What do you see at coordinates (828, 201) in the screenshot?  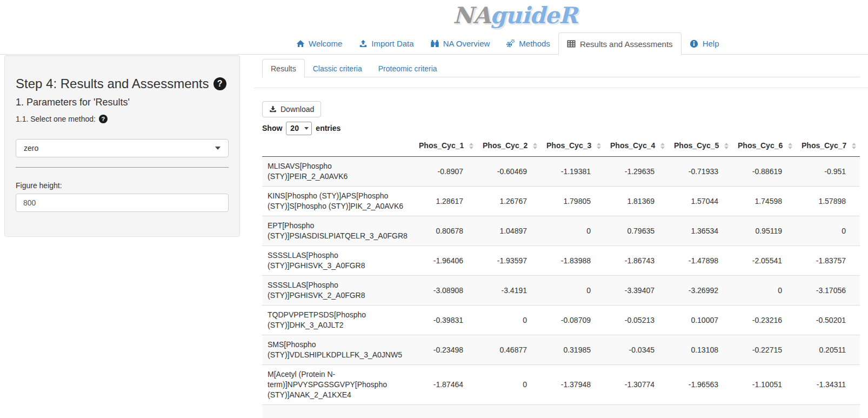 I see `cell-value: 1.57898` at bounding box center [828, 201].